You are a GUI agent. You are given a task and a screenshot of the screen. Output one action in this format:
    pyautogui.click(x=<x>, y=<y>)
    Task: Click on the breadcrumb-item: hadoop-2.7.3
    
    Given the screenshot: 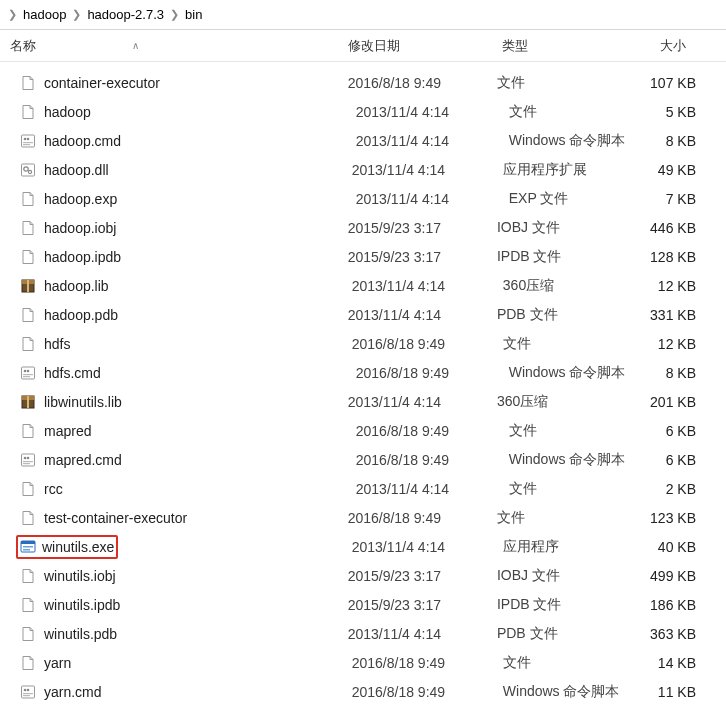 What is the action you would take?
    pyautogui.click(x=126, y=14)
    